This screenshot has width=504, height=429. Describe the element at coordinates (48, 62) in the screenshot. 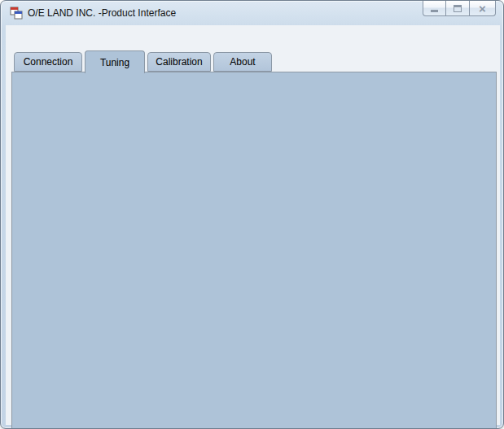

I see `tab-connection: Connection` at that location.